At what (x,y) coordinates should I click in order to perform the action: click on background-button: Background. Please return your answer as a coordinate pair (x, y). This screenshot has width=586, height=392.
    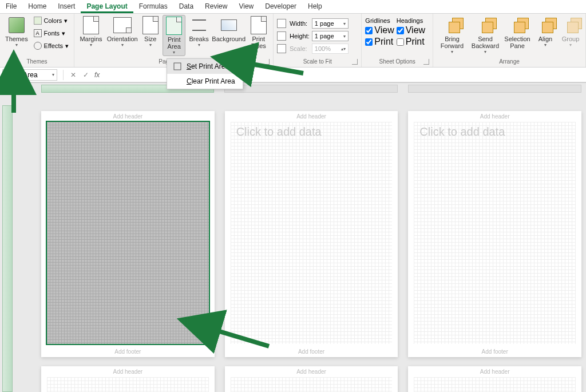
    Looking at the image, I should click on (229, 35).